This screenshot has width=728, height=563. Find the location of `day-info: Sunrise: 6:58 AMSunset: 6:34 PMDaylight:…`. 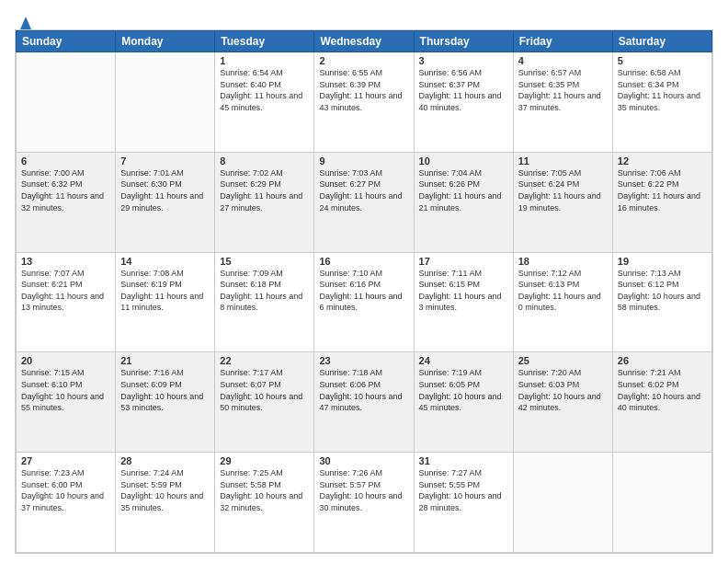

day-info: Sunrise: 6:58 AMSunset: 6:34 PMDaylight:… is located at coordinates (662, 90).